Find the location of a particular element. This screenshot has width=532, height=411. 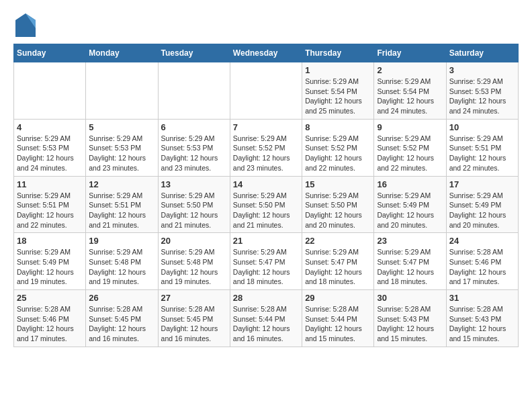

week-row-4: 25Sunrise: 5:28 AM Sunset: 5:46 PM Dayli… is located at coordinates (266, 318).